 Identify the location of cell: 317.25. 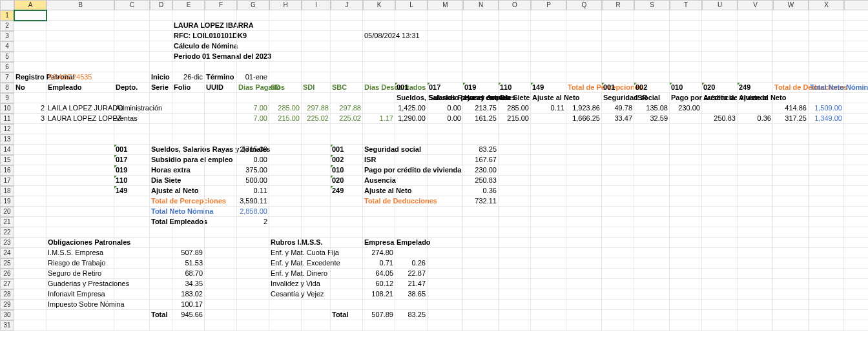
(790, 119).